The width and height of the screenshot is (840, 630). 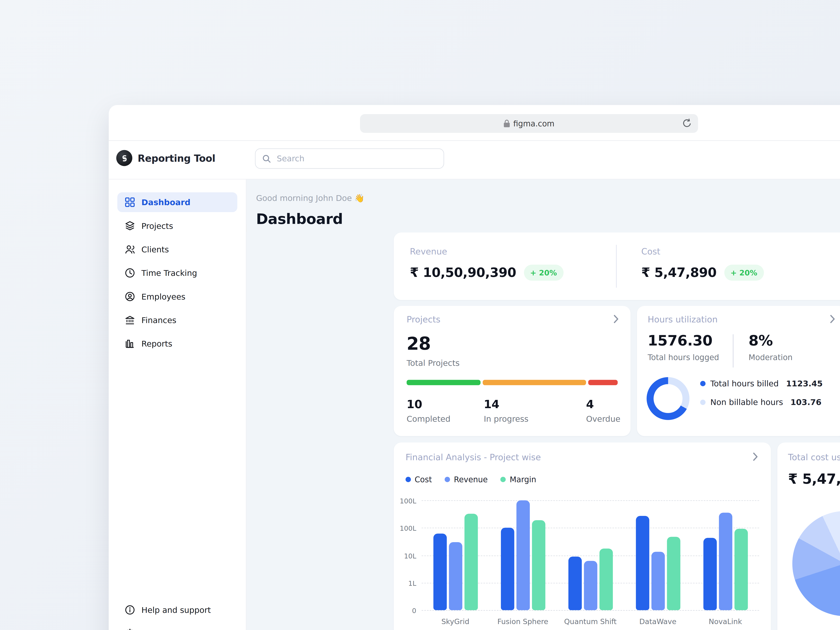 What do you see at coordinates (684, 340) in the screenshot?
I see `total-hours-value: 1576.30` at bounding box center [684, 340].